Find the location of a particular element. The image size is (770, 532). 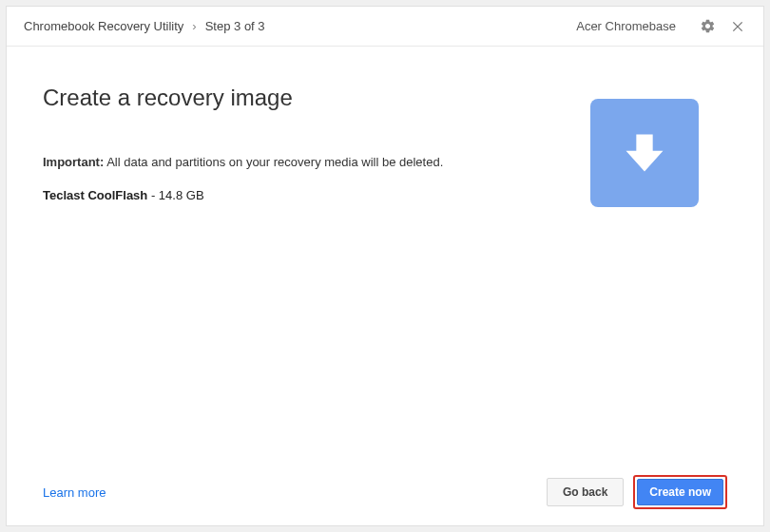

app-title: Chromebook Recovery Utility is located at coordinates (104, 27).